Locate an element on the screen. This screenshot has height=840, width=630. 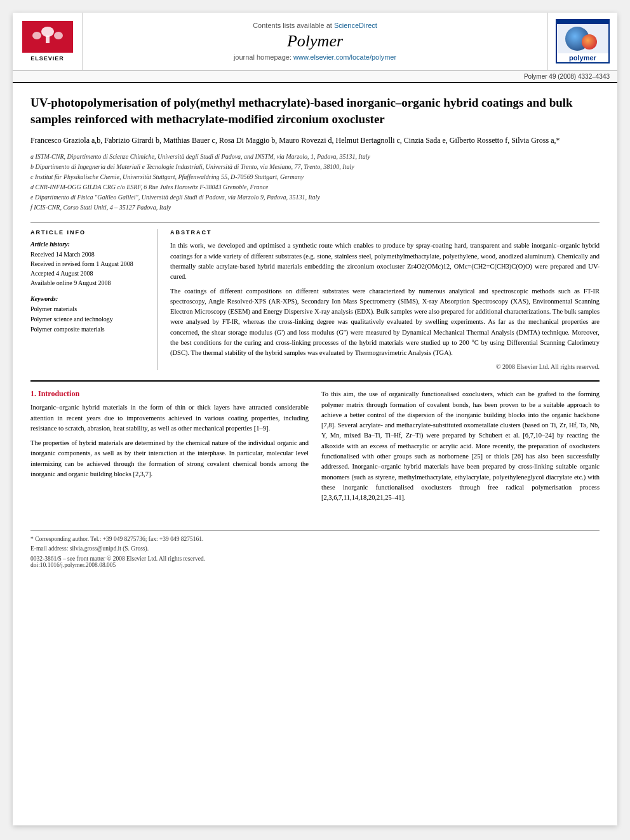
body-right-para-1: To this aim, the use of organically func… is located at coordinates (460, 446).